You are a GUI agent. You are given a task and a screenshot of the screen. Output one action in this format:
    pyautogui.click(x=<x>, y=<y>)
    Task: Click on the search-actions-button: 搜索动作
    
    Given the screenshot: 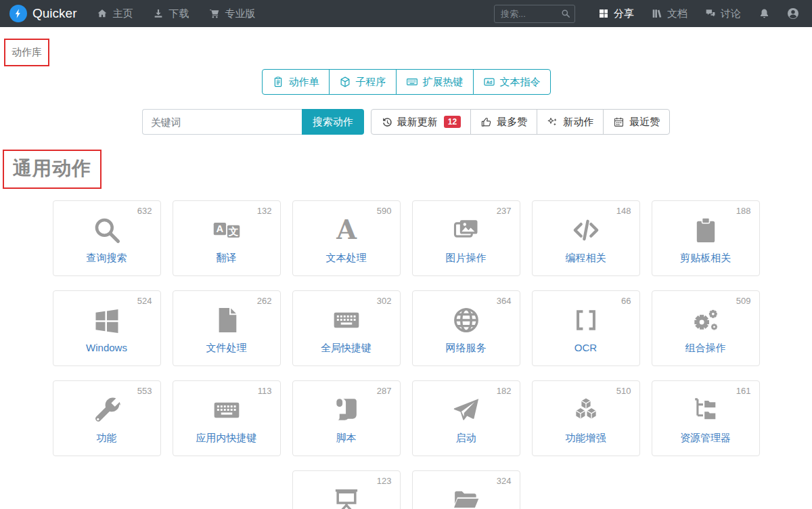 What is the action you would take?
    pyautogui.click(x=333, y=122)
    